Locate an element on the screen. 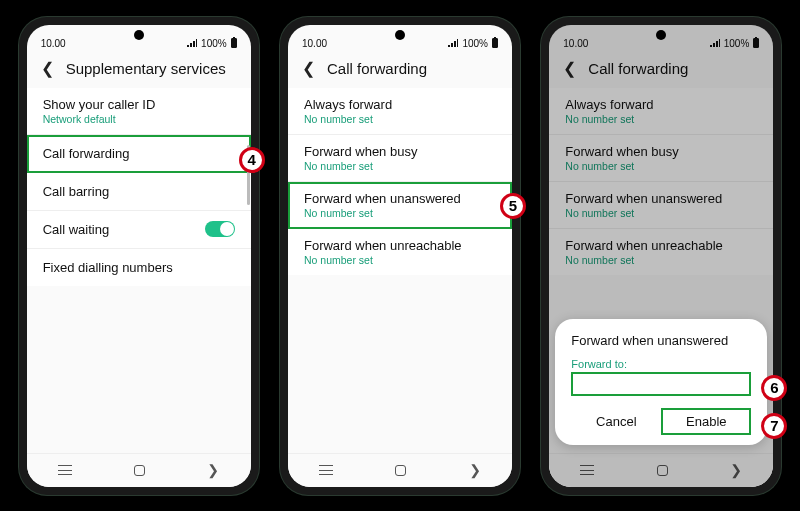  row-sub: Network default is located at coordinates (139, 119).